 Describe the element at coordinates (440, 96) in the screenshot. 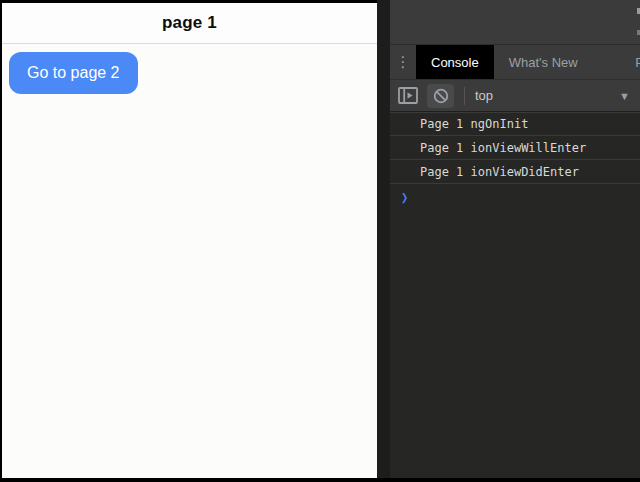

I see `clear-console-icon` at that location.